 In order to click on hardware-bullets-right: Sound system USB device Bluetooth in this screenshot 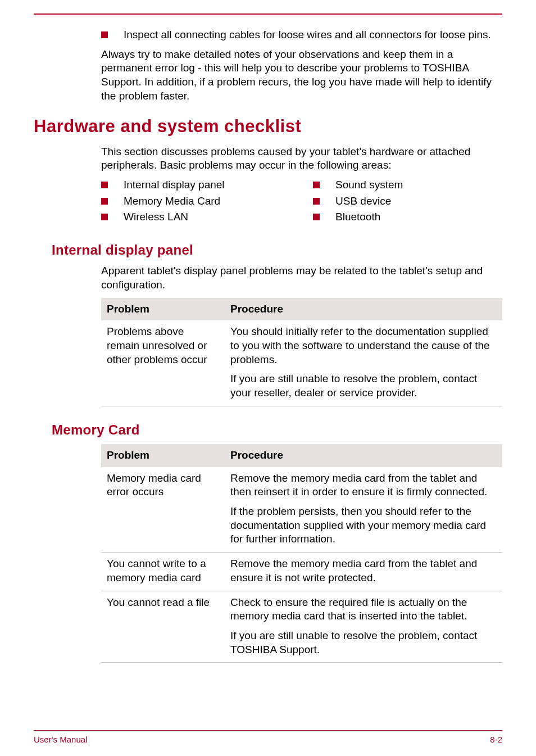, I will do `click(408, 202)`.